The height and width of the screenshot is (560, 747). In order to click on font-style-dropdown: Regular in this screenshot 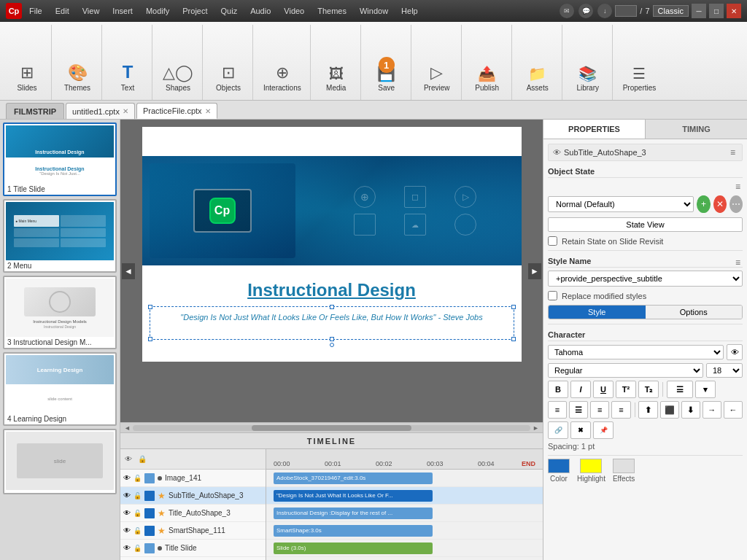, I will do `click(626, 370)`.